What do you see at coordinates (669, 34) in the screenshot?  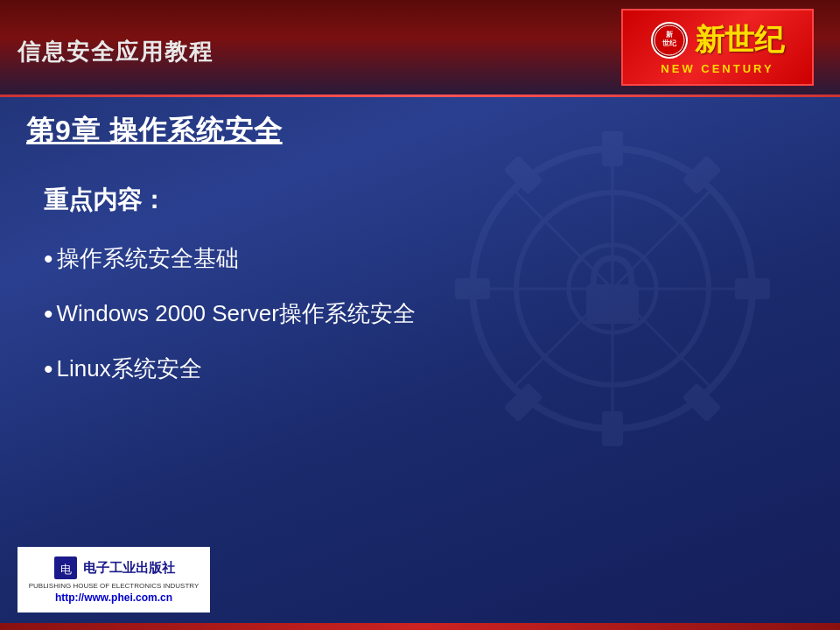 I see `svg-text: 新` at bounding box center [669, 34].